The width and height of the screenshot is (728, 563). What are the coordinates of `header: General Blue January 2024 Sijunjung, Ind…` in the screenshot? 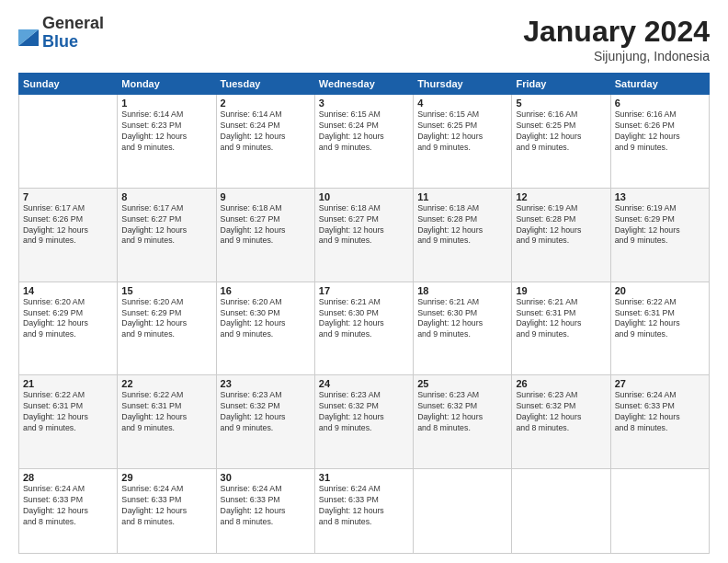 It's located at (364, 39).